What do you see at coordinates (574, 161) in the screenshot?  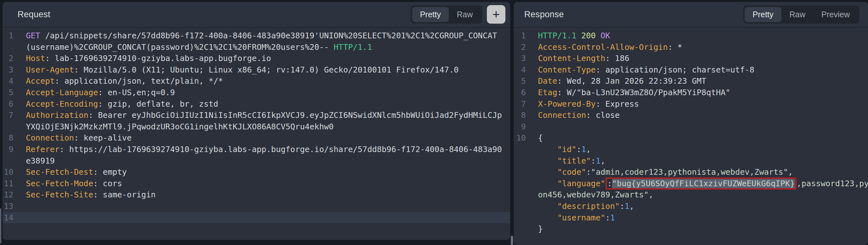 I see `code-token: "title"` at bounding box center [574, 161].